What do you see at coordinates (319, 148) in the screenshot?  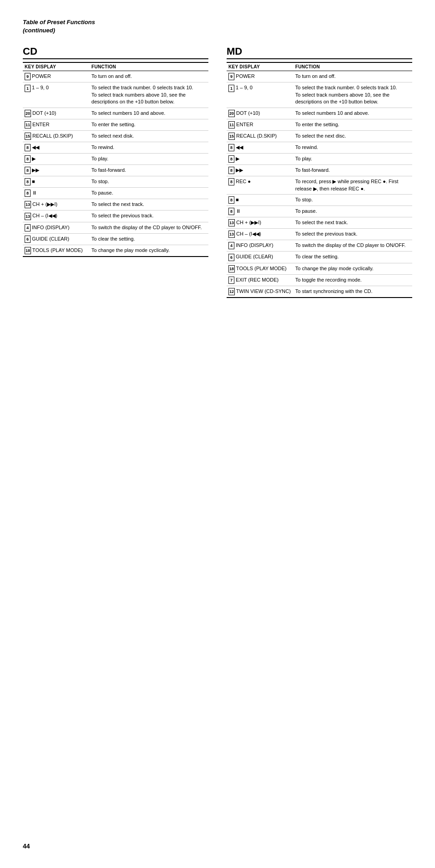 I see `table-row: 8 ◀◀To rewind.` at bounding box center [319, 148].